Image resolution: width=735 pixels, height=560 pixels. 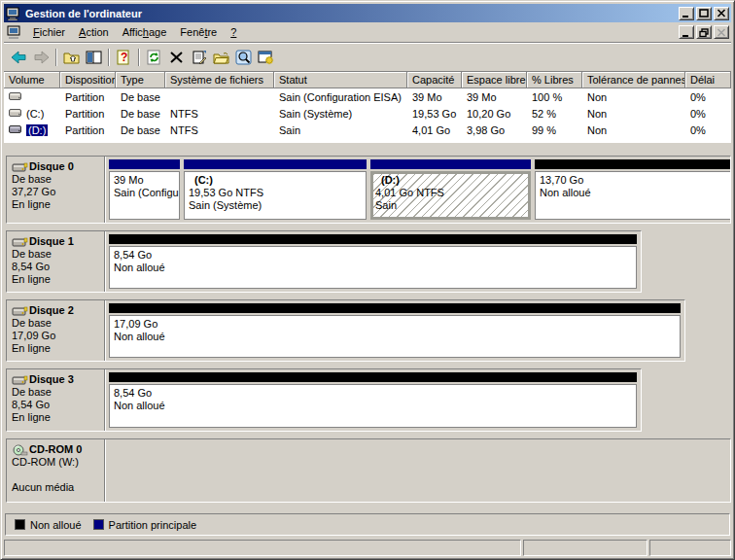 I want to click on disk-row-disque2: Disque 2 De base 17,09 Go En ligne 17,09…, so click(x=346, y=331).